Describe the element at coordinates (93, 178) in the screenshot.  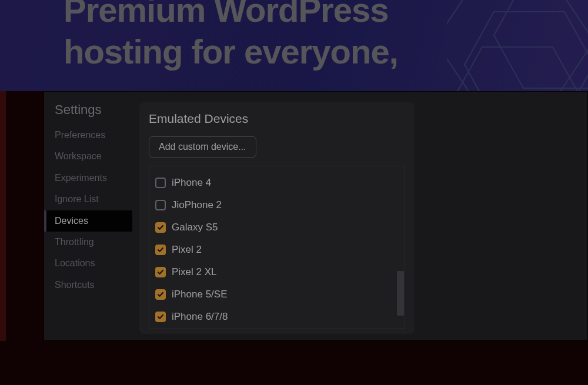
I see `sidebar-item-experiments: Experiments` at that location.